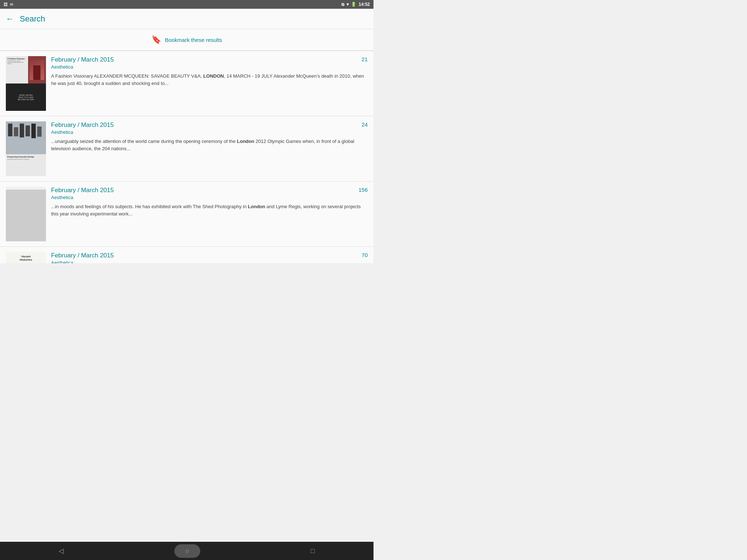  Describe the element at coordinates (209, 149) in the screenshot. I see `result-content-2: February / March 2015 24 Aesthetica ...u…` at that location.